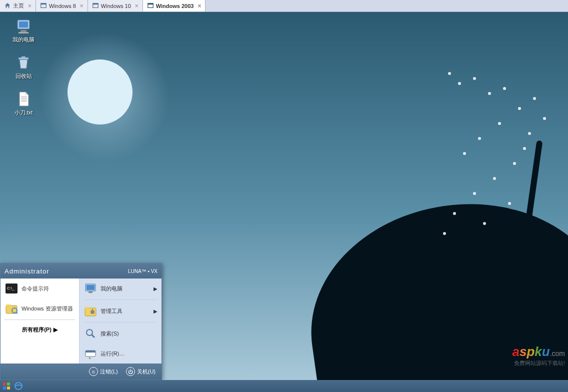  I want to click on watermark: aspku.com 免费网站源码下载站!, so click(538, 356).